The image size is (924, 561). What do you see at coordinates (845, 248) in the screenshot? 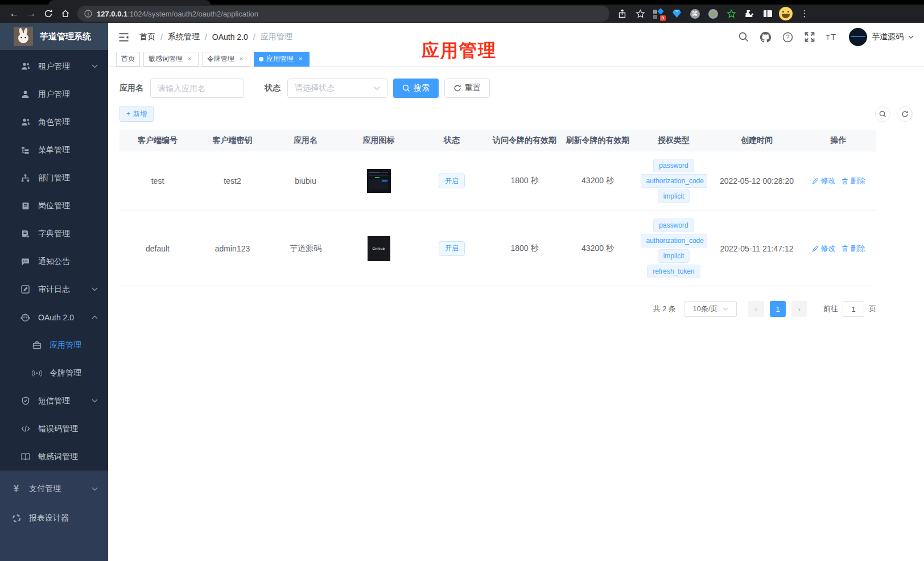
I see `trash-icon` at bounding box center [845, 248].